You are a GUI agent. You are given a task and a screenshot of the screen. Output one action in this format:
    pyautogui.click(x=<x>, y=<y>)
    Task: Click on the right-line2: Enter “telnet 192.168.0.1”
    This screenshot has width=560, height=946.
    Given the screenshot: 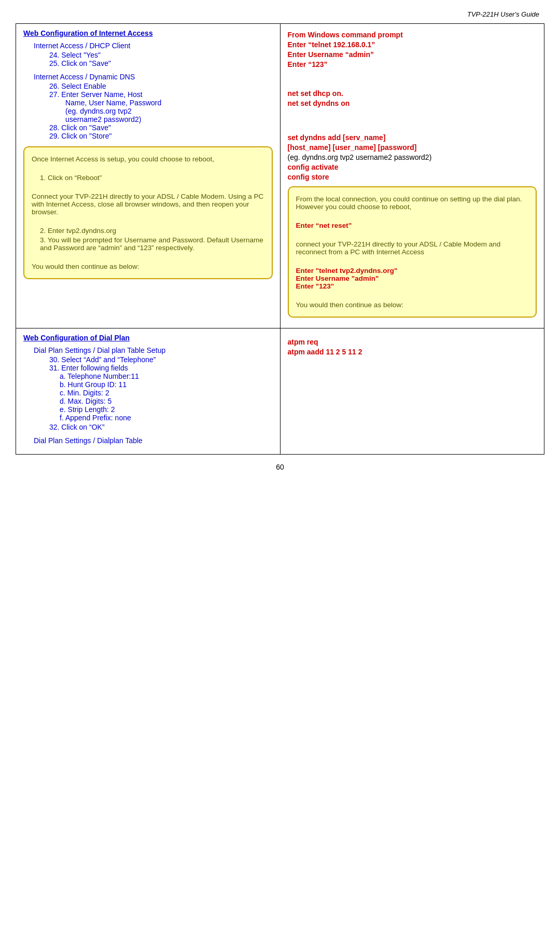 What is the action you would take?
    pyautogui.click(x=413, y=45)
    